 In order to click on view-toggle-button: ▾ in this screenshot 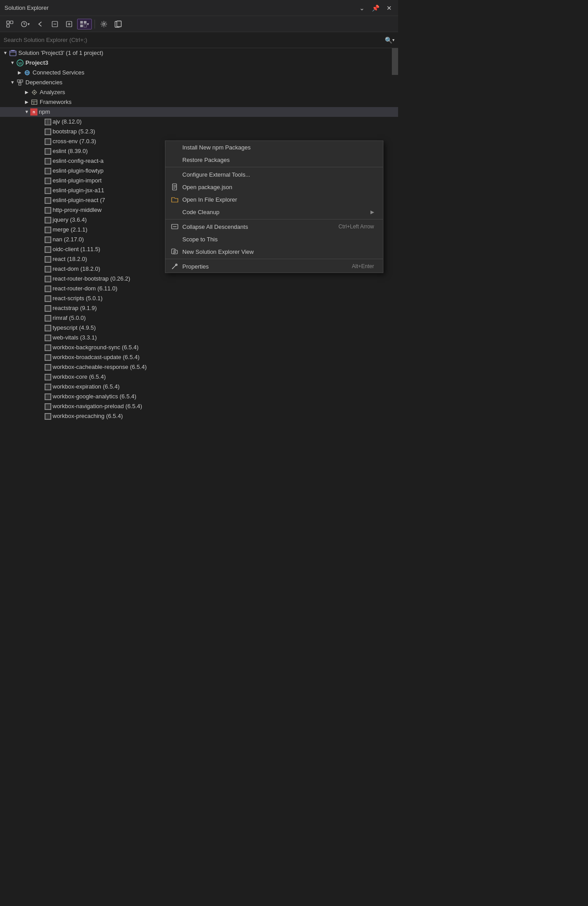, I will do `click(85, 24)`.